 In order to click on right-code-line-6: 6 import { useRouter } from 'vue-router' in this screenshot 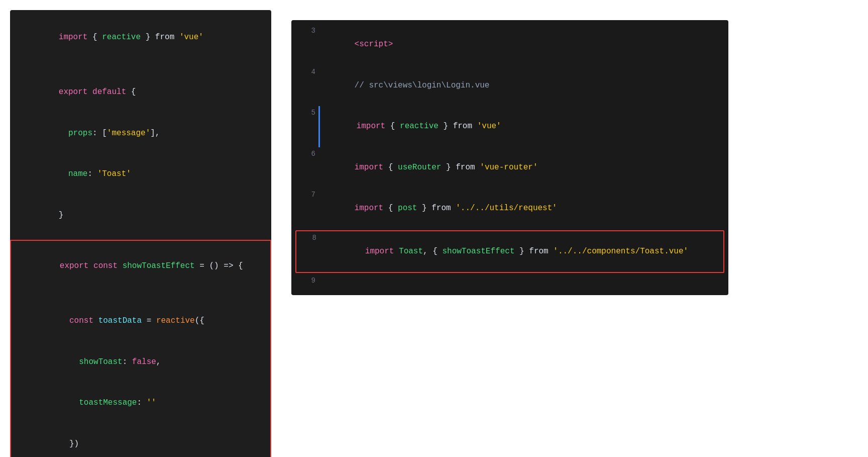, I will do `click(510, 168)`.